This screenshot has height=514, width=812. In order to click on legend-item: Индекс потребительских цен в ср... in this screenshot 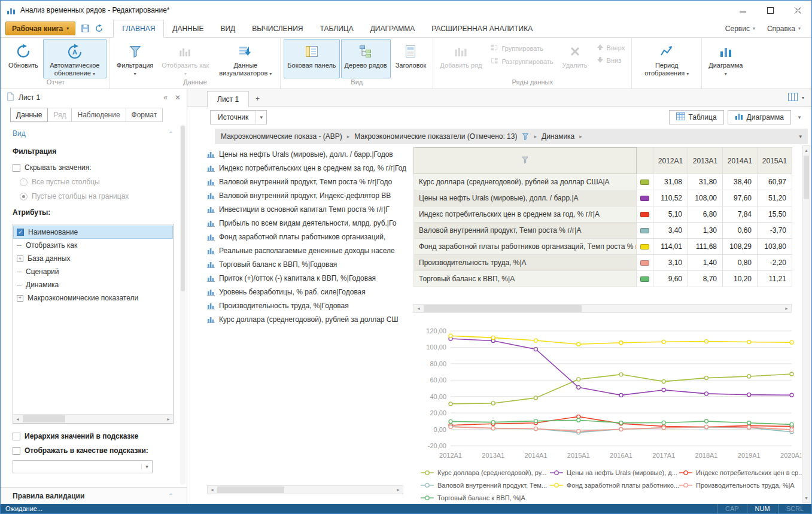, I will do `click(744, 473)`.